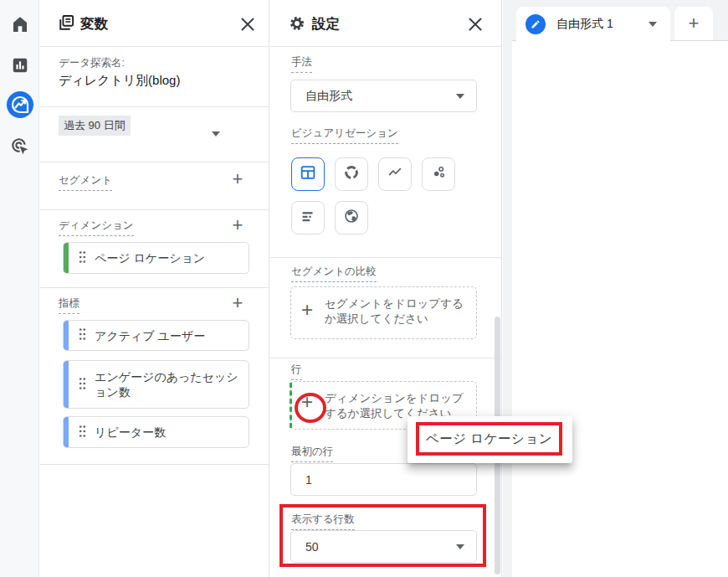 The height and width of the screenshot is (577, 728). What do you see at coordinates (489, 439) in the screenshot?
I see `dragged-dimension-label: ページ ロケーション` at bounding box center [489, 439].